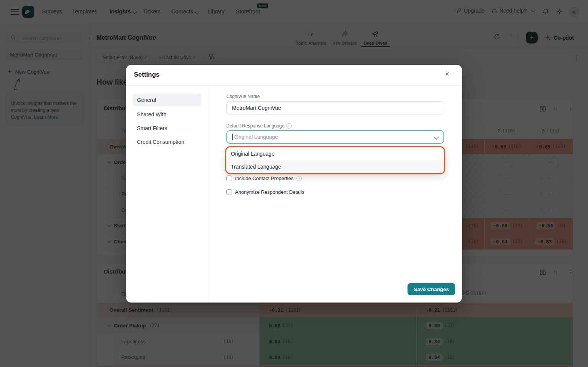  I want to click on close-icon: ×, so click(447, 74).